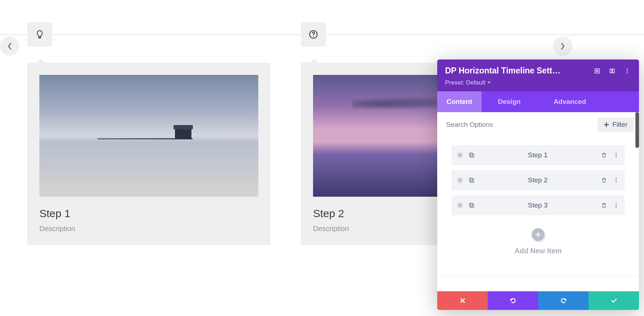 The width and height of the screenshot is (644, 316). Describe the element at coordinates (538, 180) in the screenshot. I see `item-row: Step 2` at that location.